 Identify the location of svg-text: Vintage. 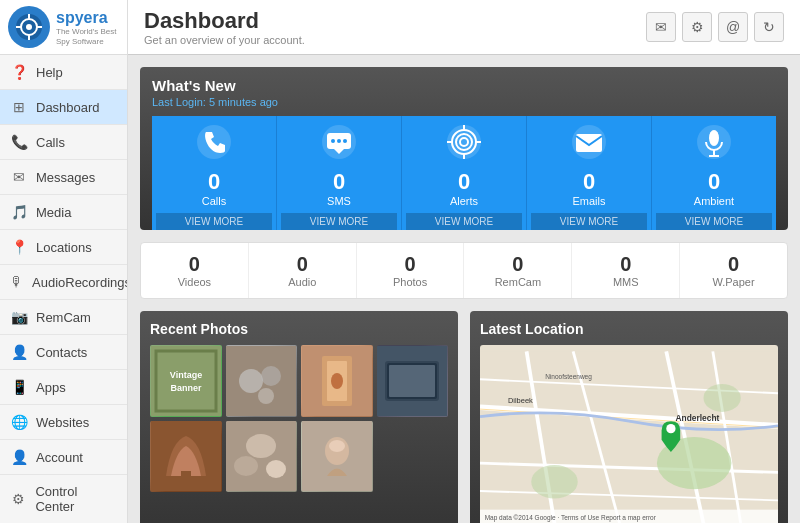
(186, 375).